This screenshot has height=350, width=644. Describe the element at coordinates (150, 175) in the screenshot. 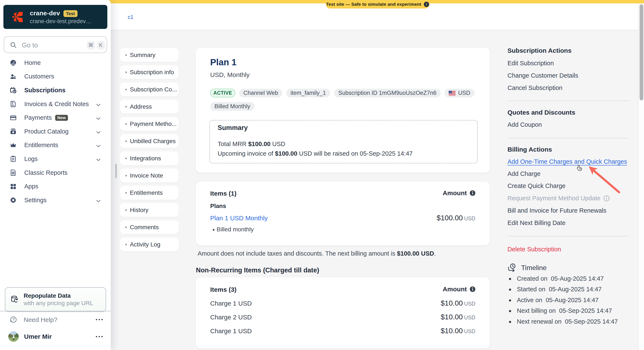

I see `section-nav-invoice-note: Invoice Note` at that location.